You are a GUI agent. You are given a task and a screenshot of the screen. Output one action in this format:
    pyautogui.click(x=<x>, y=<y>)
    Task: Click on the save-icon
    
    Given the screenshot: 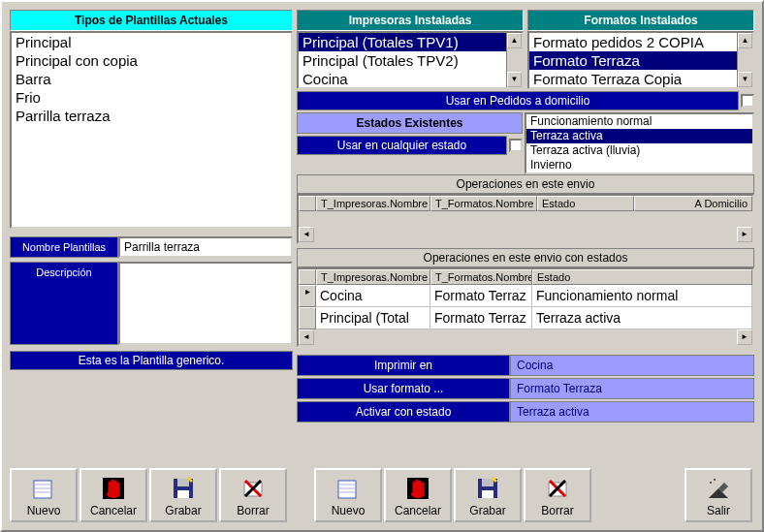 What is the action you would take?
    pyautogui.click(x=488, y=488)
    